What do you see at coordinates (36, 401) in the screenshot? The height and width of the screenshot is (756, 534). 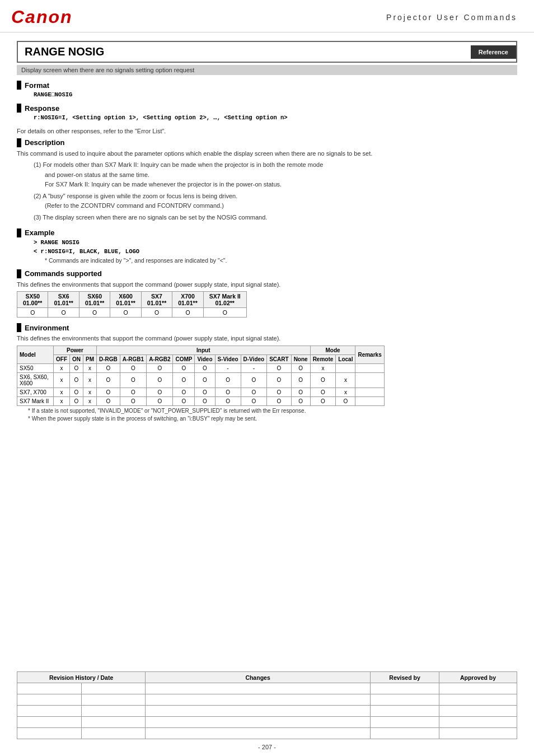 I see `env-model-sx7mkii: SX7 Mark II` at bounding box center [36, 401].